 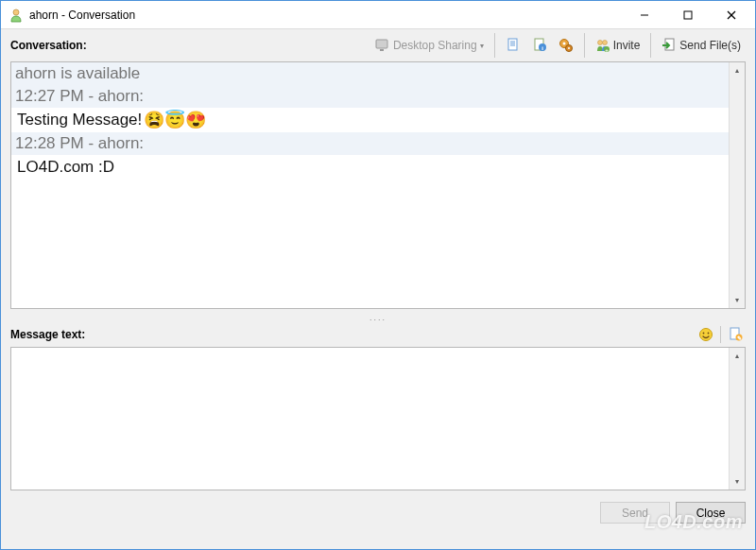 What do you see at coordinates (635, 512) in the screenshot?
I see `send-button: Send` at bounding box center [635, 512].